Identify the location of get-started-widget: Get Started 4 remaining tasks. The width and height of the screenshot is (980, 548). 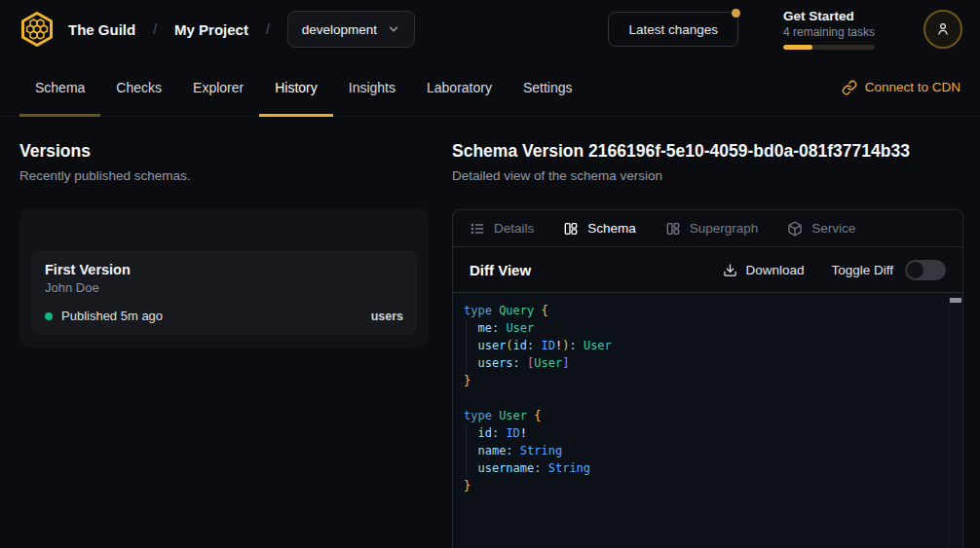
(829, 29).